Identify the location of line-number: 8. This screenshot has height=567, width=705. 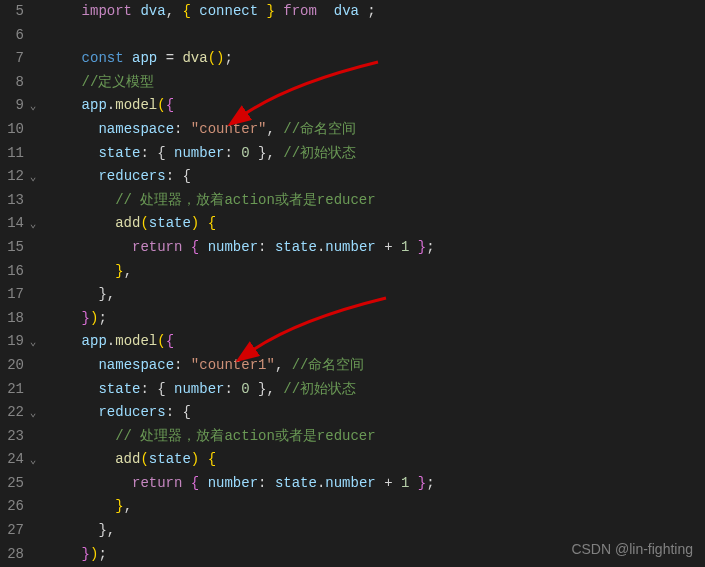
(12, 83).